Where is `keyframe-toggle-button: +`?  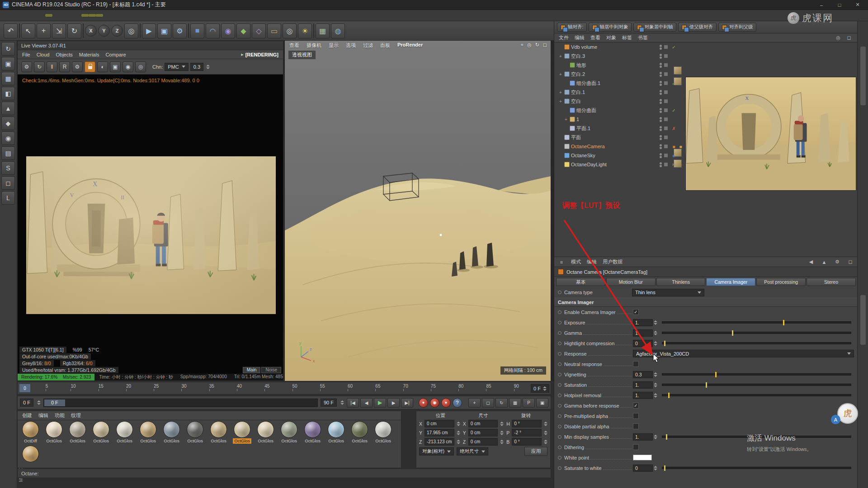 keyframe-toggle-button: + is located at coordinates (475, 403).